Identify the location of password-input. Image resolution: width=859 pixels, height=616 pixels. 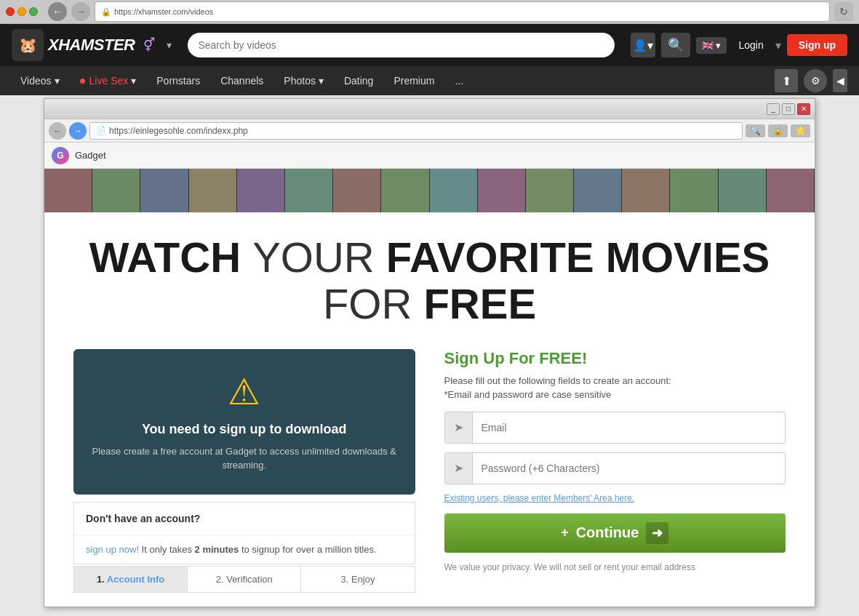
(629, 468).